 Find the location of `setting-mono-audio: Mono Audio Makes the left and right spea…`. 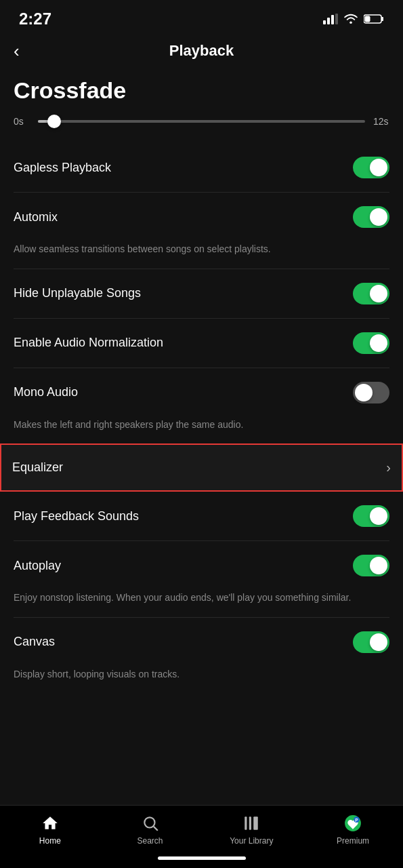

setting-mono-audio: Mono Audio Makes the left and right spea… is located at coordinates (202, 406).